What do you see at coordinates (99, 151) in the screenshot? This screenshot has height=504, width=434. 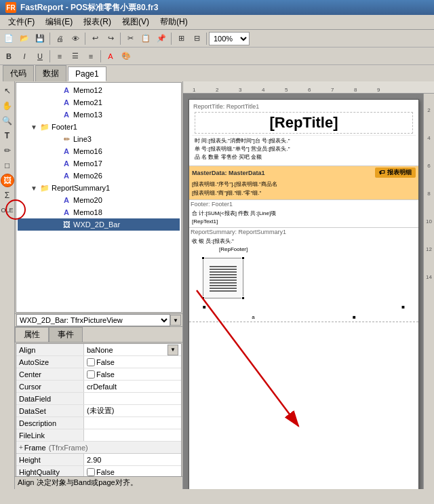 I see `tree-item-memo16: A Memo16` at bounding box center [99, 151].